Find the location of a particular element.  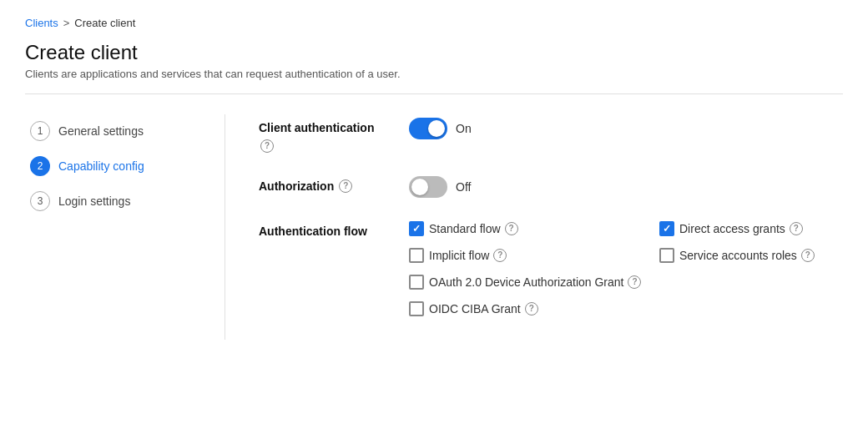

authorization-info-icon: ? is located at coordinates (346, 186).